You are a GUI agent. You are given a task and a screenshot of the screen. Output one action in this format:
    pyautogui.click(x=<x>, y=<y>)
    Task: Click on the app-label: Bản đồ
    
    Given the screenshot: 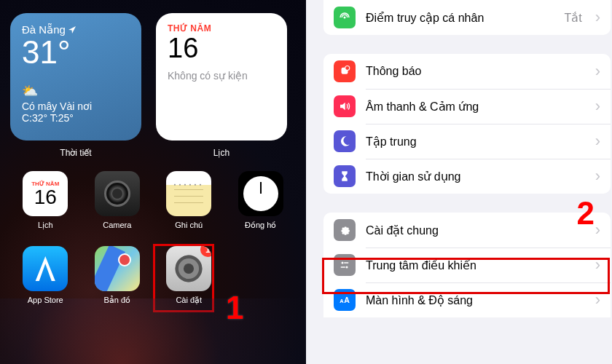 What is the action you would take?
    pyautogui.click(x=117, y=300)
    